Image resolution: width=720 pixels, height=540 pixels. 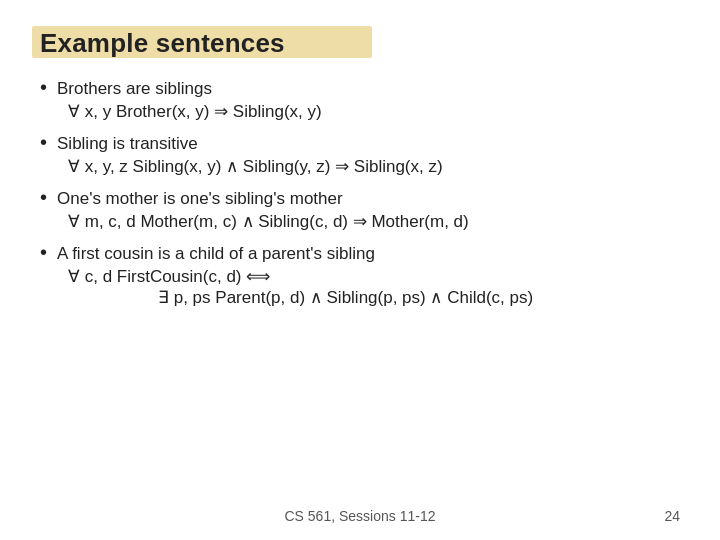 What do you see at coordinates (268, 222) in the screenshot?
I see `formula-text-3: ∀ m, c, d Mother(m, c) ∧ Sibling(c, d) ⇒…` at bounding box center [268, 222].